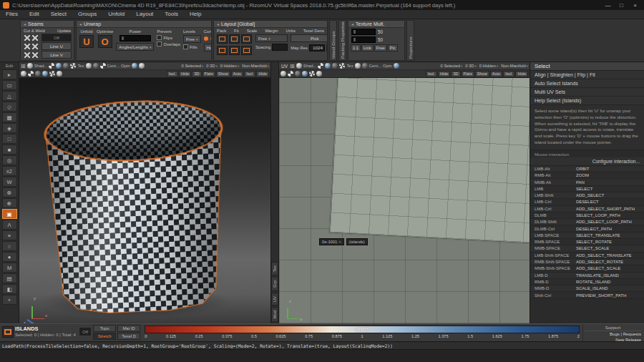 The image size is (644, 362). What do you see at coordinates (10, 117) in the screenshot?
I see `rail-tool-icon: ▦` at bounding box center [10, 117].